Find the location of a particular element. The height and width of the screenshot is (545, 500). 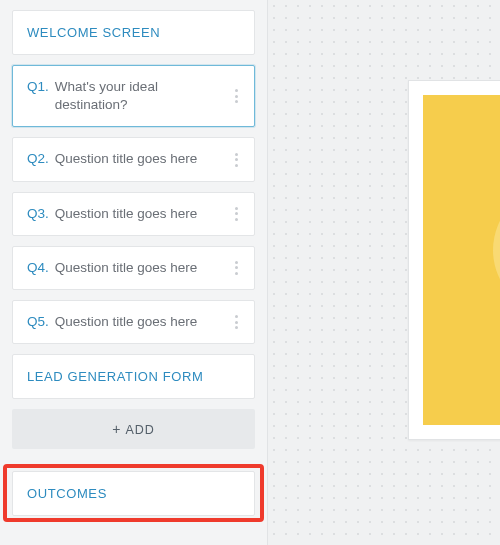

preview-slide: Wha is located at coordinates (462, 260).